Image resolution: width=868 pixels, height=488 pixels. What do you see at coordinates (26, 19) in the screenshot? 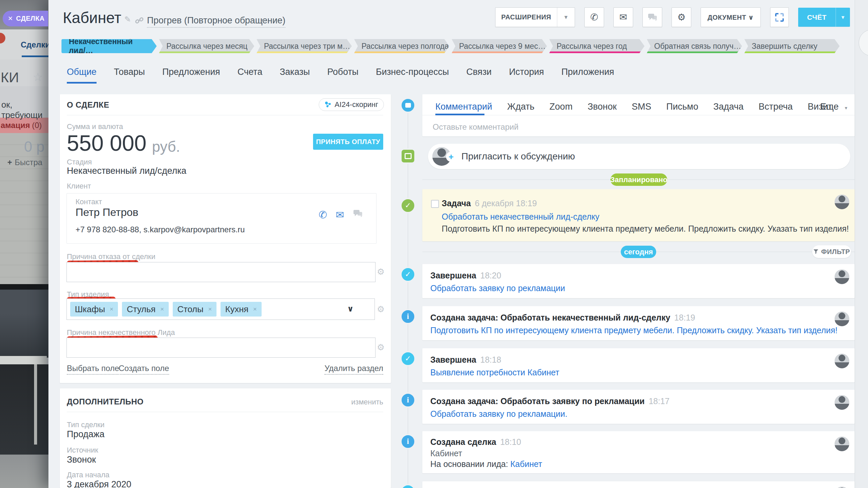
I see `slider-close-chip: × СДЕЛКА` at bounding box center [26, 19].